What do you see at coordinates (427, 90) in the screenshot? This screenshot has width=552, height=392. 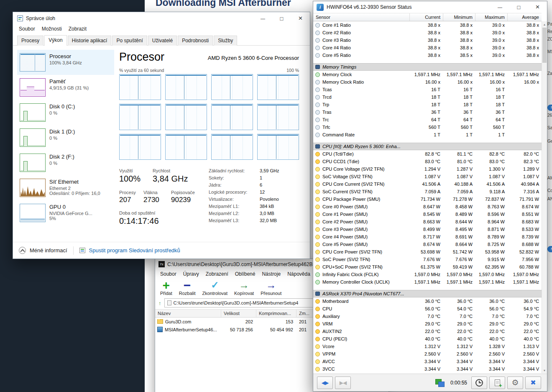 I see `sensor-row: Tcas 16 T 16 T 16 T` at bounding box center [427, 90].